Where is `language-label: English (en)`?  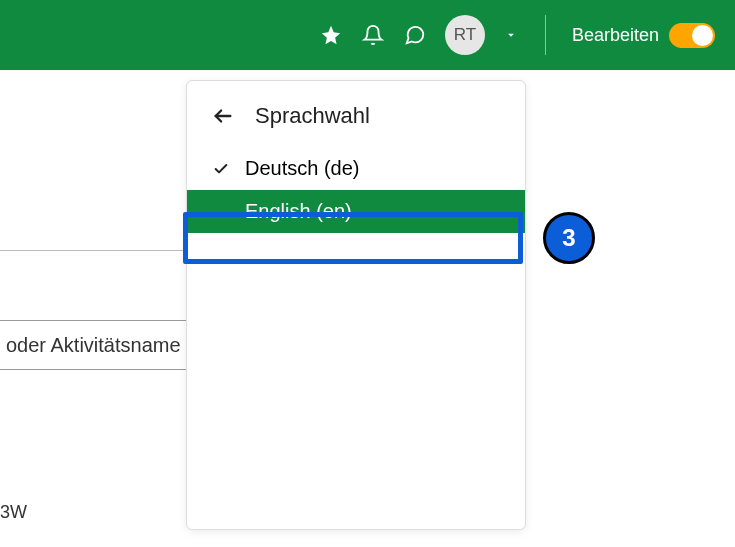 language-label: English (en) is located at coordinates (298, 212).